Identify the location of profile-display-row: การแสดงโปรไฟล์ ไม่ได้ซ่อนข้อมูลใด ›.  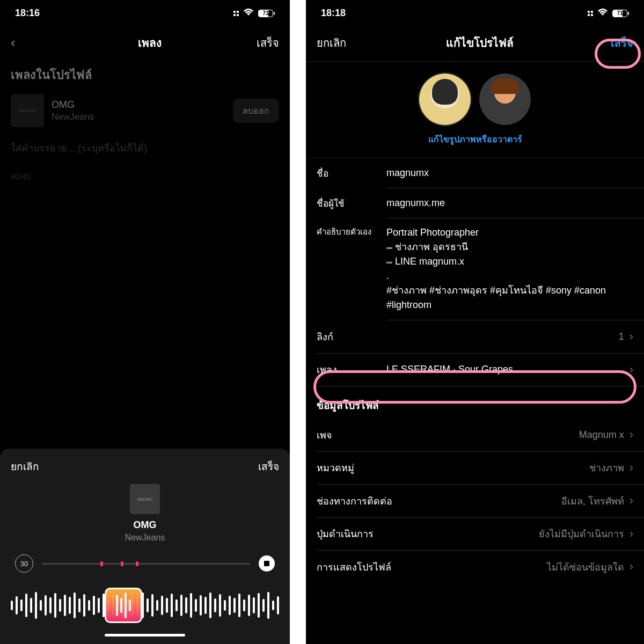
(475, 567).